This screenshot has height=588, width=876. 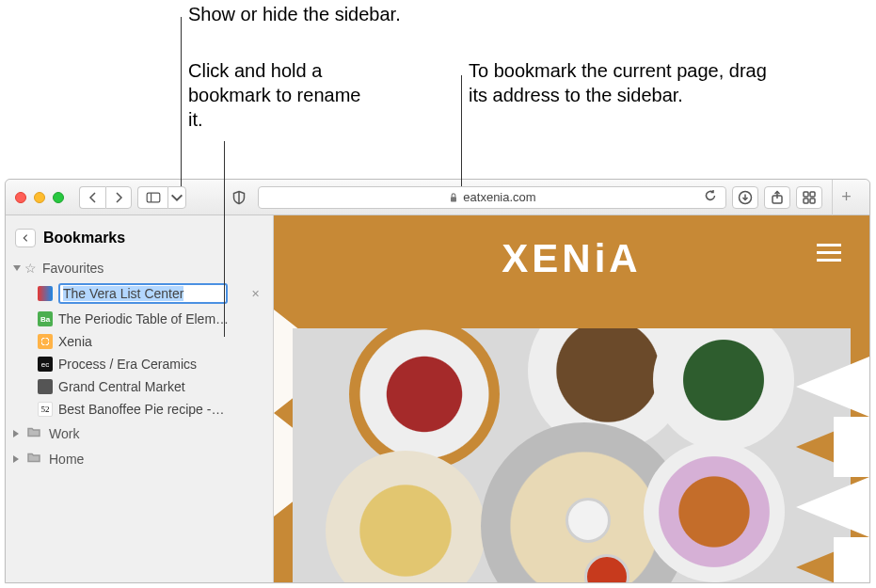 What do you see at coordinates (777, 198) in the screenshot?
I see `share-button` at bounding box center [777, 198].